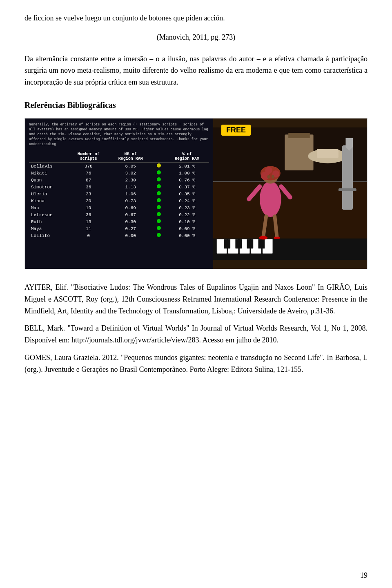 This screenshot has width=392, height=588. Describe the element at coordinates (187, 194) in the screenshot. I see `row-pct: 0.35 %` at that location.